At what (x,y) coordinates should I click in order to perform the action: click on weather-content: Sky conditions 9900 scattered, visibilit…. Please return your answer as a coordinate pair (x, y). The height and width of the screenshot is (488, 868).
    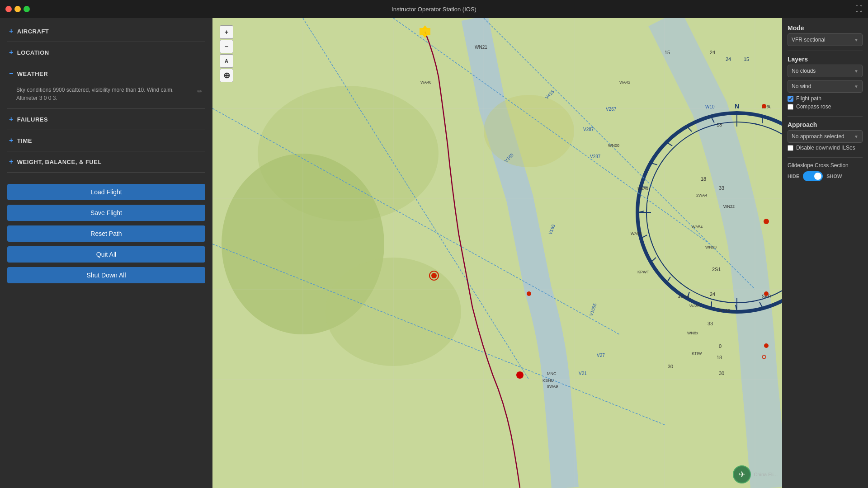
    Looking at the image, I should click on (106, 94).